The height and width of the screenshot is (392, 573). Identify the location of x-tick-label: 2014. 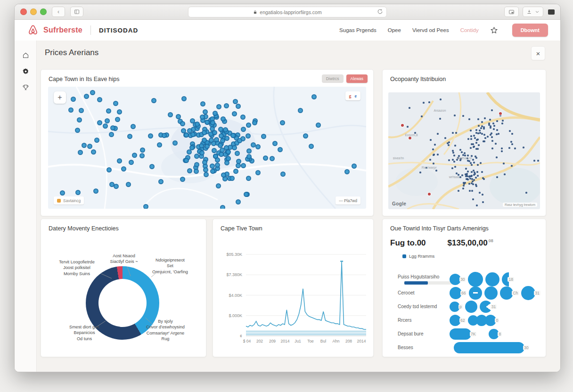
(361, 341).